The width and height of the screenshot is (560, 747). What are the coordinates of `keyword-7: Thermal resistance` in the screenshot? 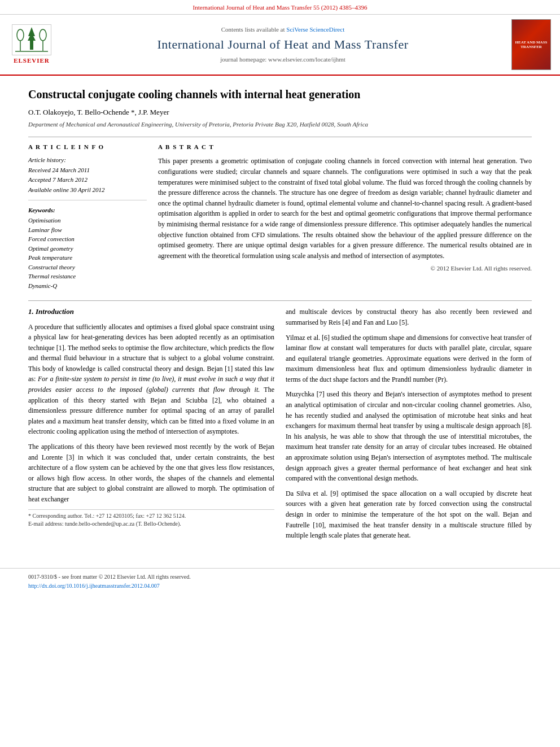 It's located at (88, 277).